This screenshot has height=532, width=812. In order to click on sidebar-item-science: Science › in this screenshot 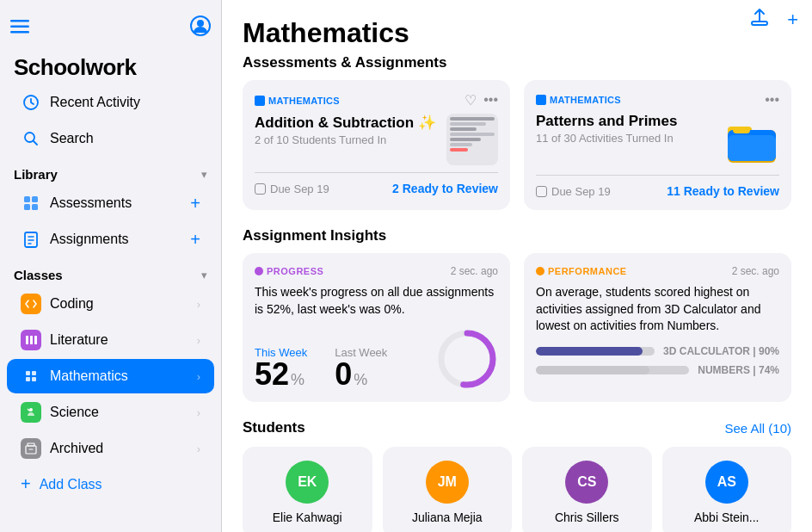, I will do `click(110, 412)`.